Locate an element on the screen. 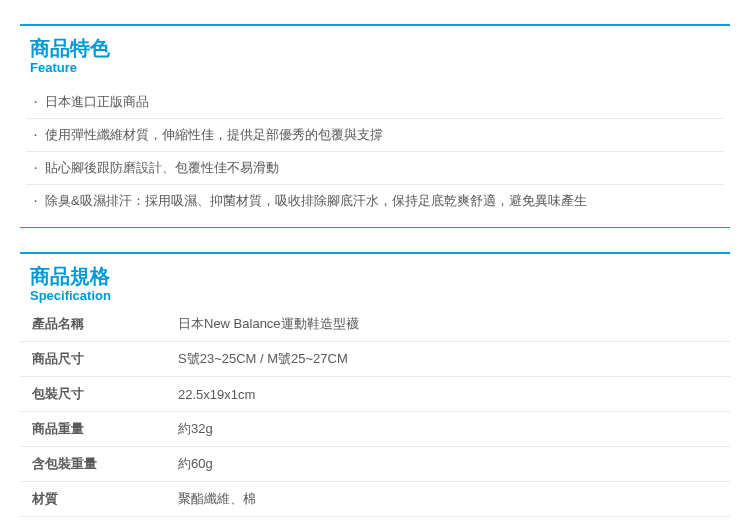 The width and height of the screenshot is (750, 524). feature-title-en: Feature is located at coordinates (375, 68).